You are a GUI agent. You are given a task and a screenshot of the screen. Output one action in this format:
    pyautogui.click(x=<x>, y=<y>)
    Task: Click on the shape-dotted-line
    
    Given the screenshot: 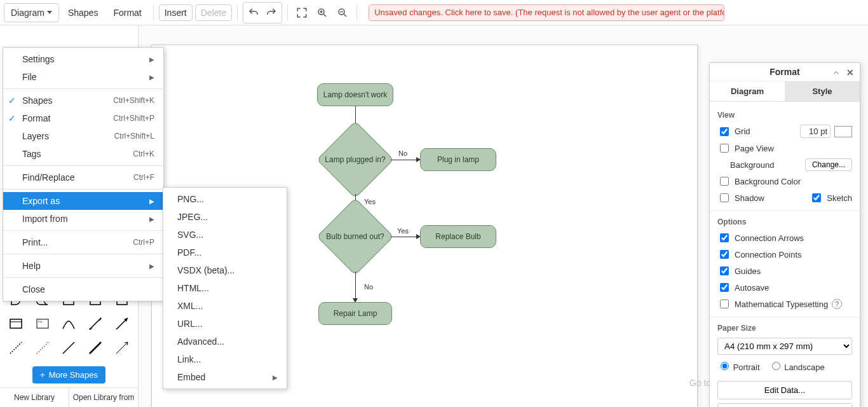 What is the action you would take?
    pyautogui.click(x=43, y=348)
    